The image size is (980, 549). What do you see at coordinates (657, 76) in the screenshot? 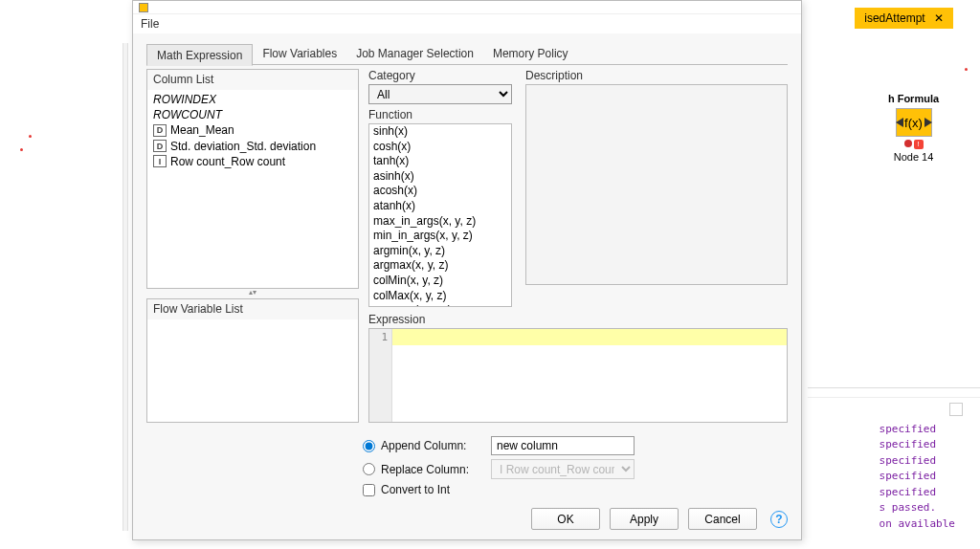
I see `description-label: Description` at bounding box center [657, 76].